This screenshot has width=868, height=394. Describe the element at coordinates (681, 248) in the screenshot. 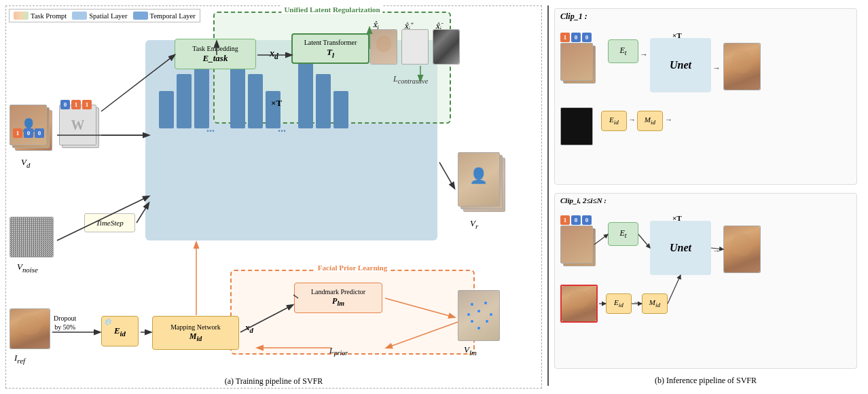

I see `clip2-unet-box: Unet` at that location.